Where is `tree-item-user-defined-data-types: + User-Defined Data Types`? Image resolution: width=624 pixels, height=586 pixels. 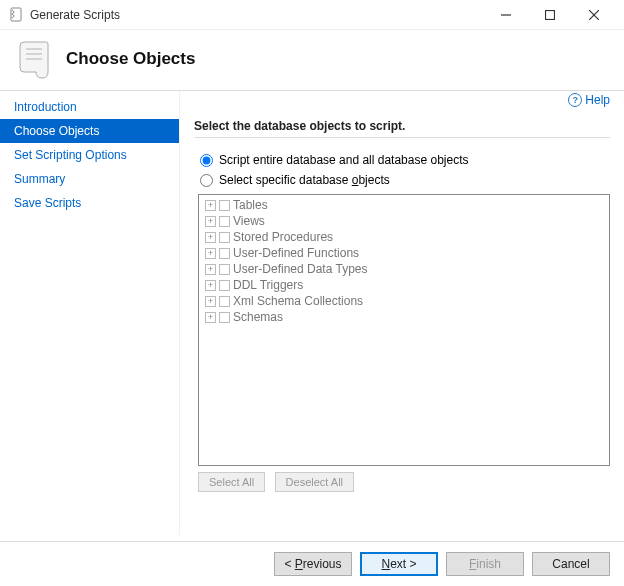 tree-item-user-defined-data-types: + User-Defined Data Types is located at coordinates (404, 269).